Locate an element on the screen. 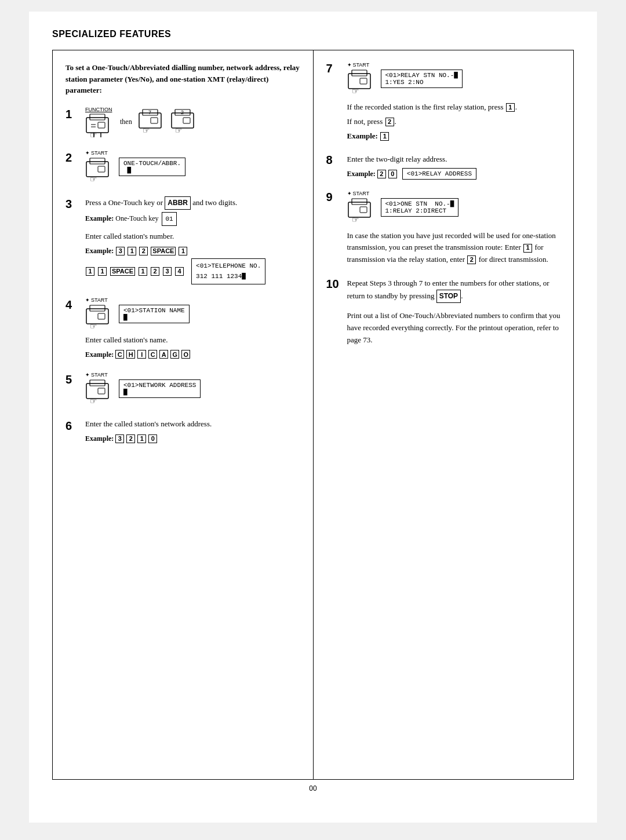 The image size is (626, 840). step-4: 4 ✦ START ☞ is located at coordinates (183, 329).